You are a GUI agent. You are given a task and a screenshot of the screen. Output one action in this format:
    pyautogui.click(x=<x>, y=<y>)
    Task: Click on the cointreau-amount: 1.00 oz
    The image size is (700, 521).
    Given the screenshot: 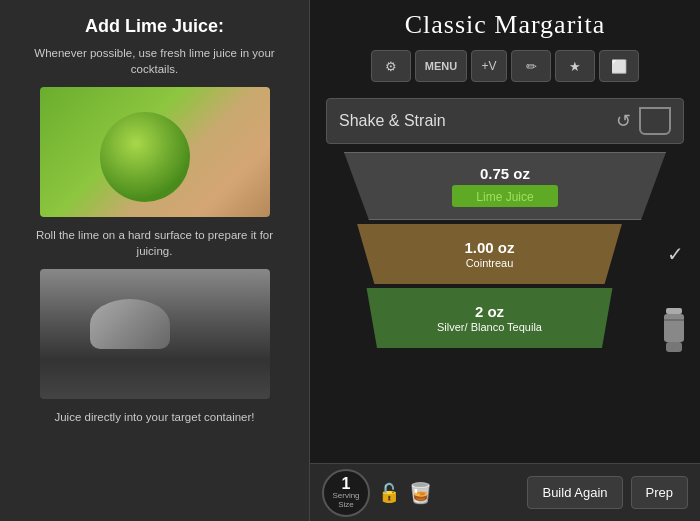 What is the action you would take?
    pyautogui.click(x=489, y=248)
    